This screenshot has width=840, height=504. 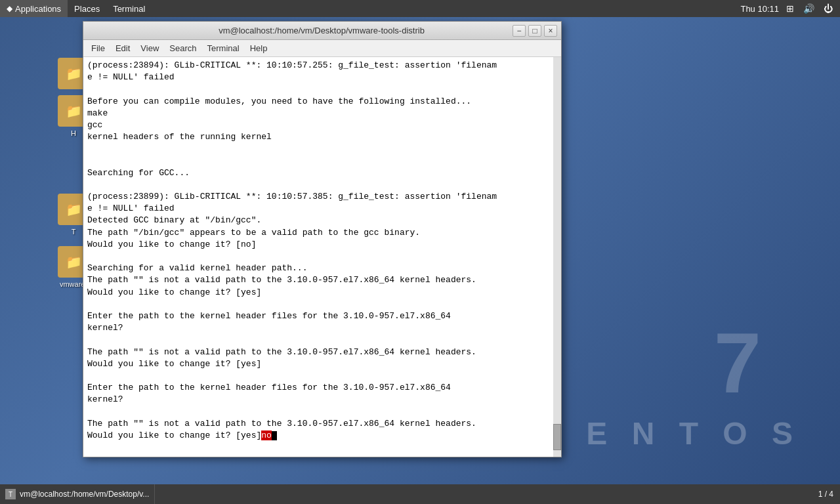 What do you see at coordinates (535, 31) in the screenshot?
I see `maximize-button: □` at bounding box center [535, 31].